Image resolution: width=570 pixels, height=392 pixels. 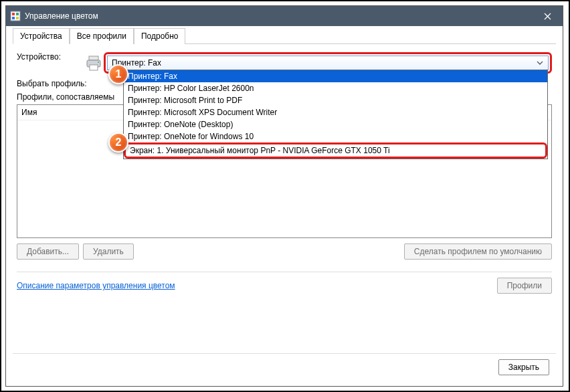 I want to click on window-title: Управление цветом, so click(x=62, y=16).